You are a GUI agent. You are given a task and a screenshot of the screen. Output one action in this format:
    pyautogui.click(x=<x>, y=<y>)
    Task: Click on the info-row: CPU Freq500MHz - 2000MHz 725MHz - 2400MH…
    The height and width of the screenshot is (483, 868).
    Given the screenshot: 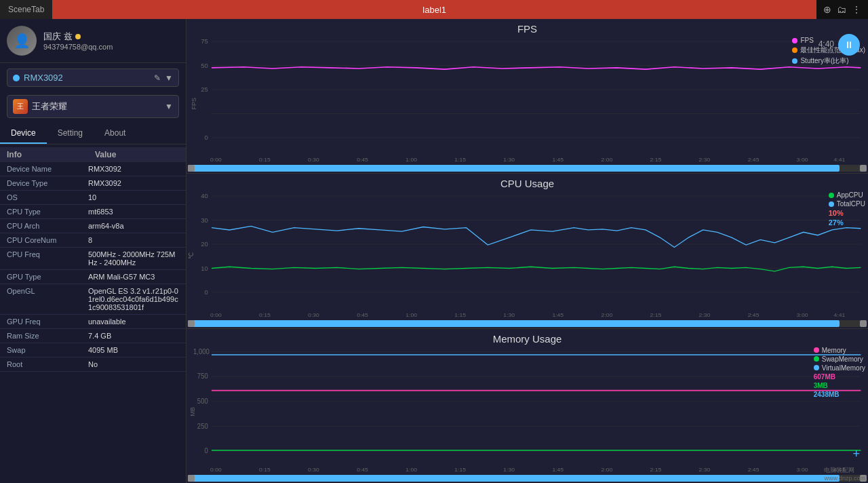 What is the action you would take?
    pyautogui.click(x=93, y=259)
    